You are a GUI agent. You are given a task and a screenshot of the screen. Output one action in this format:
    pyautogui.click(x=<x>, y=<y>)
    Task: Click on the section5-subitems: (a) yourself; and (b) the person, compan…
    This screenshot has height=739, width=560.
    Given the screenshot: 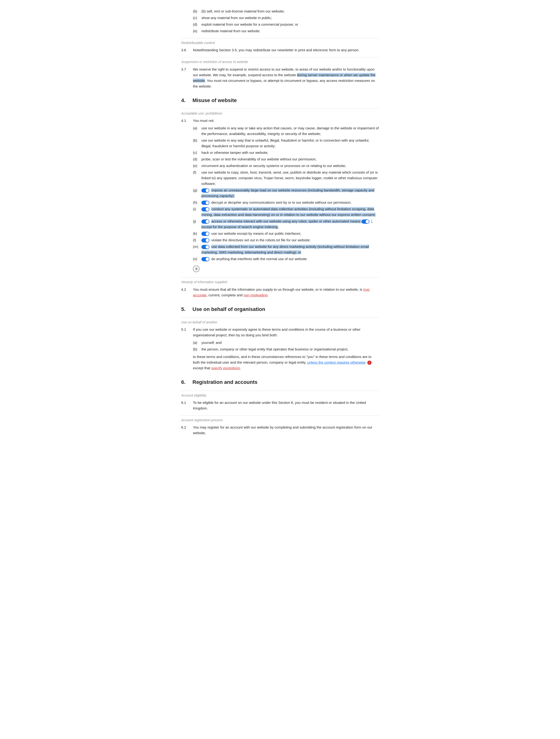 What is the action you would take?
    pyautogui.click(x=286, y=346)
    